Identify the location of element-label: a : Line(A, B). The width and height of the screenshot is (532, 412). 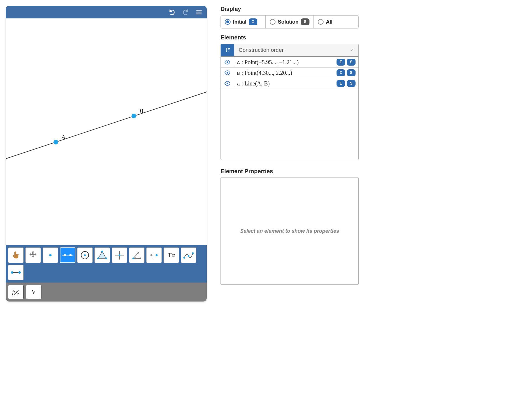
(285, 83).